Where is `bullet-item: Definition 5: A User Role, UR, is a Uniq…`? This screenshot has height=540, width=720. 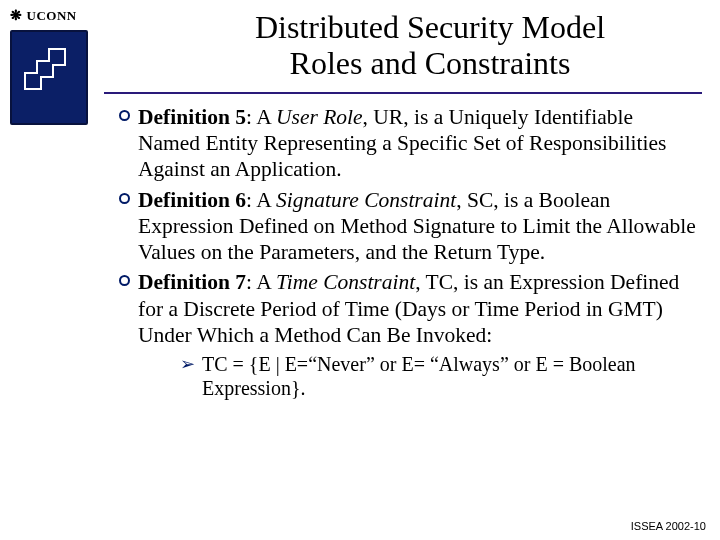 bullet-item: Definition 5: A User Role, UR, is a Uniq… is located at coordinates (403, 144).